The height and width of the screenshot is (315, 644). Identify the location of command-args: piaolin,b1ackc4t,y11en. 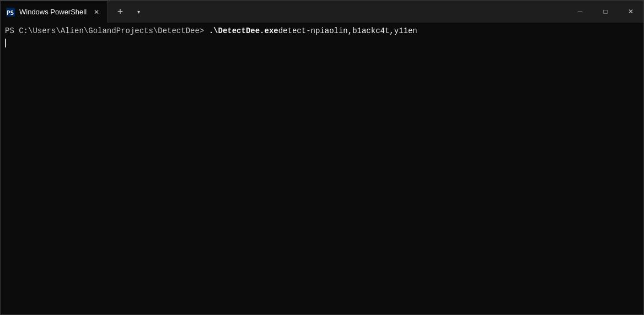
(366, 31).